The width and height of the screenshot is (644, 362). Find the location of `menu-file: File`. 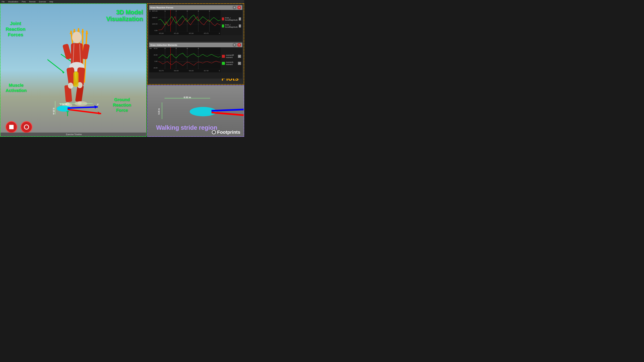

menu-file: File is located at coordinates (3, 1).